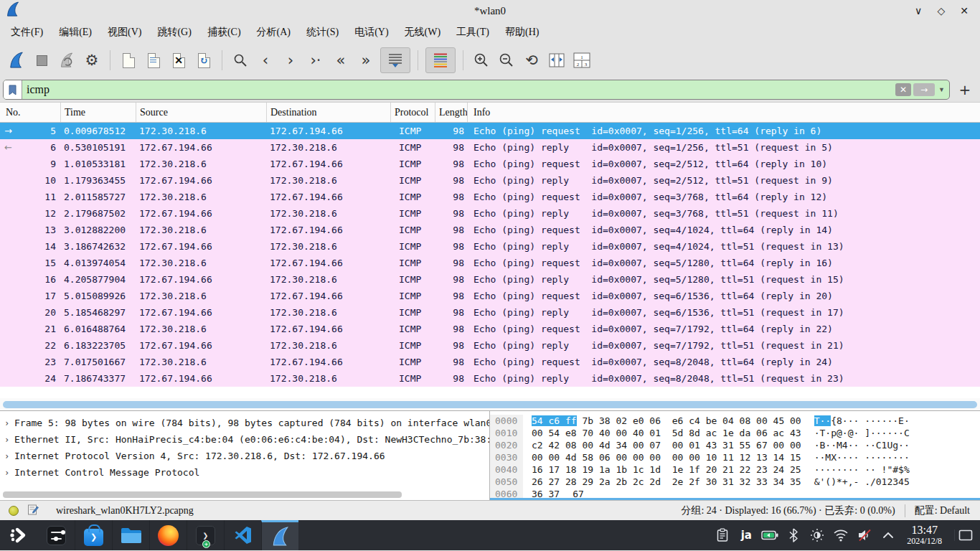 The height and width of the screenshot is (551, 980). I want to click on packet-row: 91.010533181172.30.218.6172.67.194.66ICM…, so click(490, 164).